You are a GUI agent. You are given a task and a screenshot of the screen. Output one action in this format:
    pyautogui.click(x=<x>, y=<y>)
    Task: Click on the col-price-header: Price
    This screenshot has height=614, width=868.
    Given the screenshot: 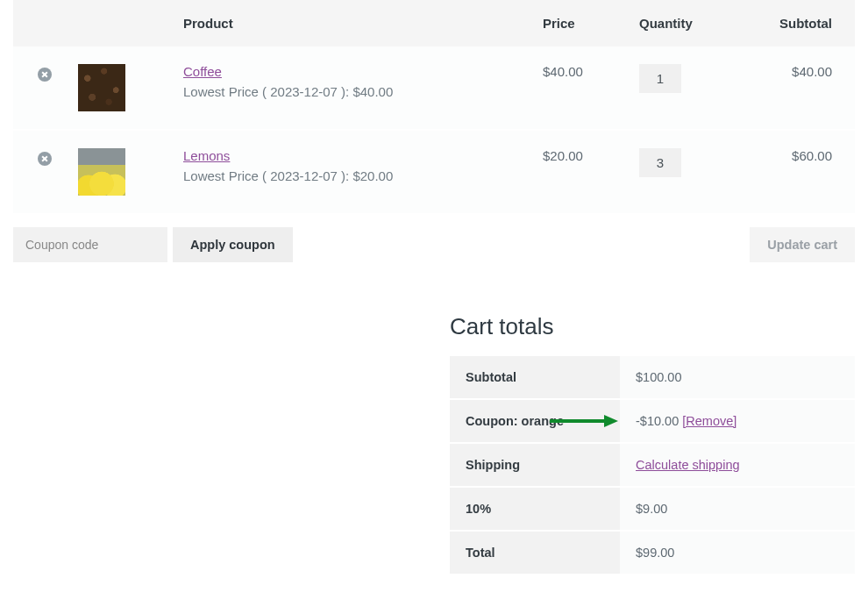 What is the action you would take?
    pyautogui.click(x=579, y=23)
    